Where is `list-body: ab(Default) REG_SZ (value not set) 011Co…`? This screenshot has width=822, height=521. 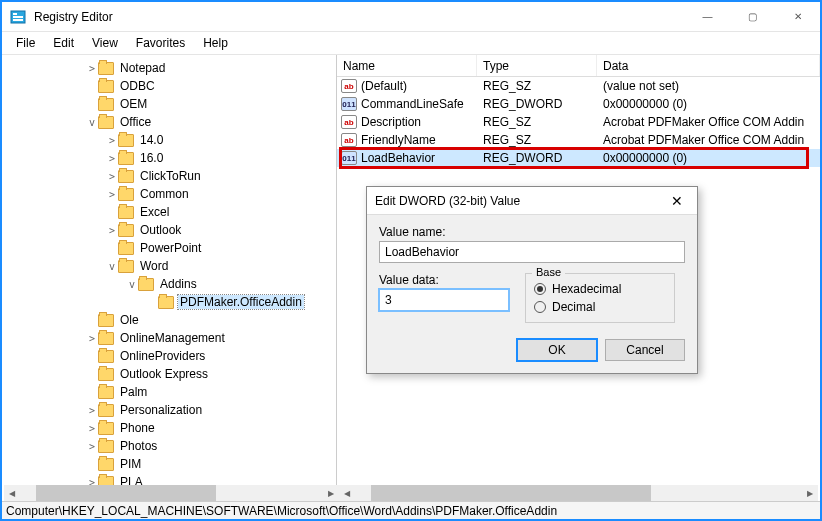
list-body: ab(Default) REG_SZ (value not set) 011Co… is located at coordinates (578, 122).